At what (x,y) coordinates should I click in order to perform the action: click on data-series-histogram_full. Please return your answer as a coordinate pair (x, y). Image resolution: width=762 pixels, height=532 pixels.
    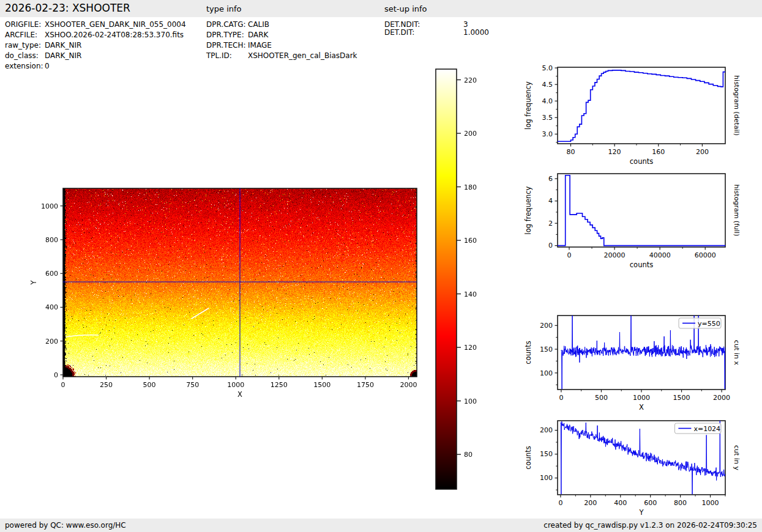
    Looking at the image, I should click on (641, 210).